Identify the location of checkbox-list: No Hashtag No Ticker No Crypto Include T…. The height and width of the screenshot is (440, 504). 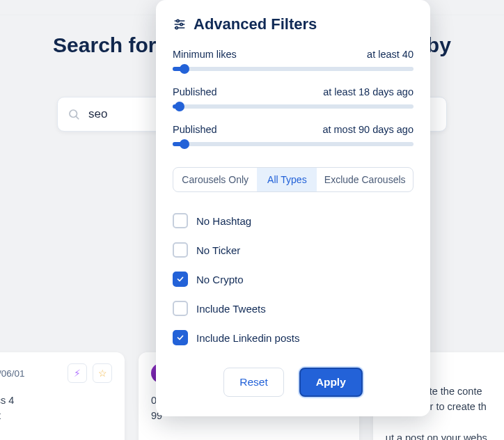
(293, 279).